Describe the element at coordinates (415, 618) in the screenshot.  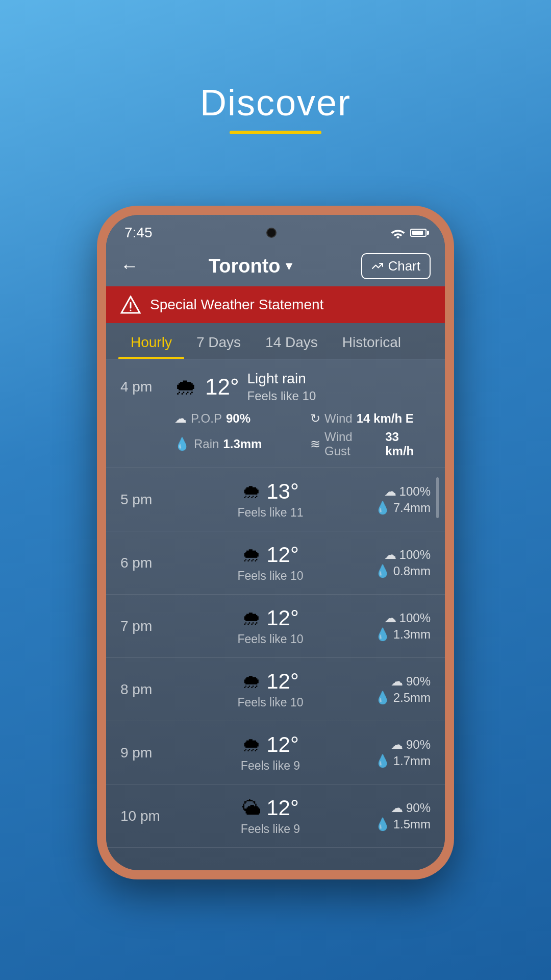
I see `pop-val-7pm: 100%` at that location.